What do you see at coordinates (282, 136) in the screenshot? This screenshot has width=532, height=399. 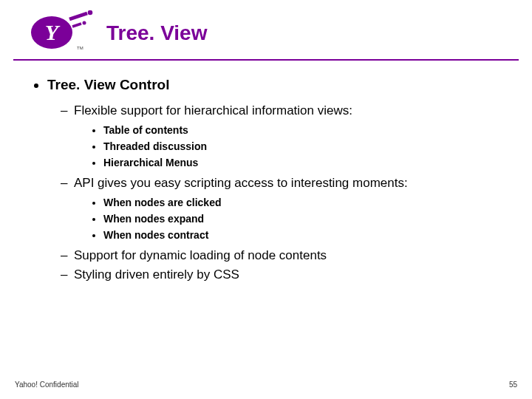 I see `section-item: Flexible support for hierarchical inform…` at bounding box center [282, 136].